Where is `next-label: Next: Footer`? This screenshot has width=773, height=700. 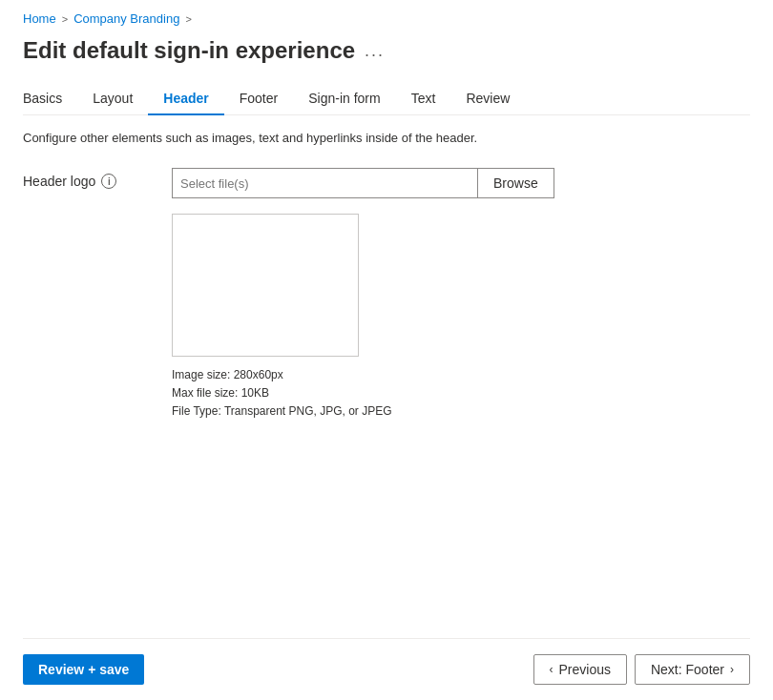
next-label: Next: Footer is located at coordinates (687, 669).